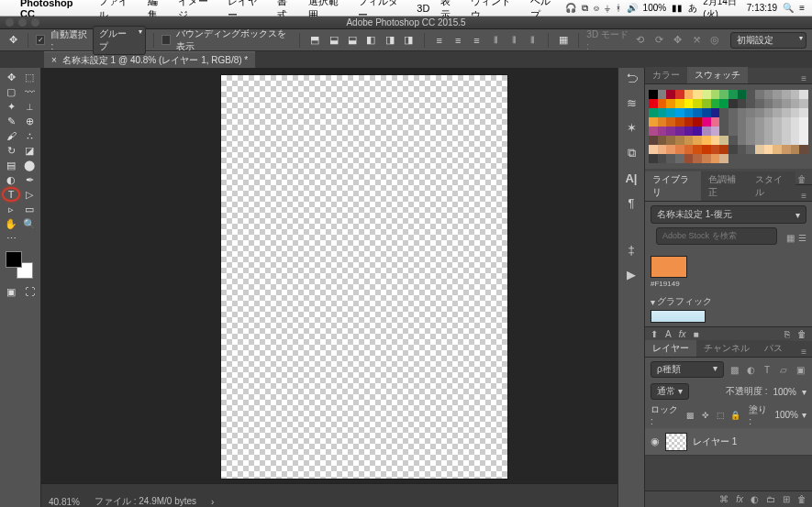  What do you see at coordinates (22, 22) in the screenshot?
I see `traffic-lights` at bounding box center [22, 22].